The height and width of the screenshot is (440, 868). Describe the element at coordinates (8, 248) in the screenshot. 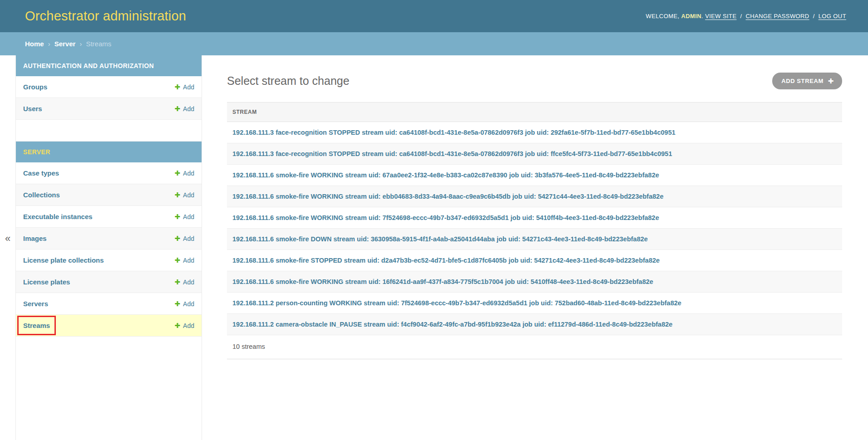

I see `sidebar-collapse-icon: «` at that location.